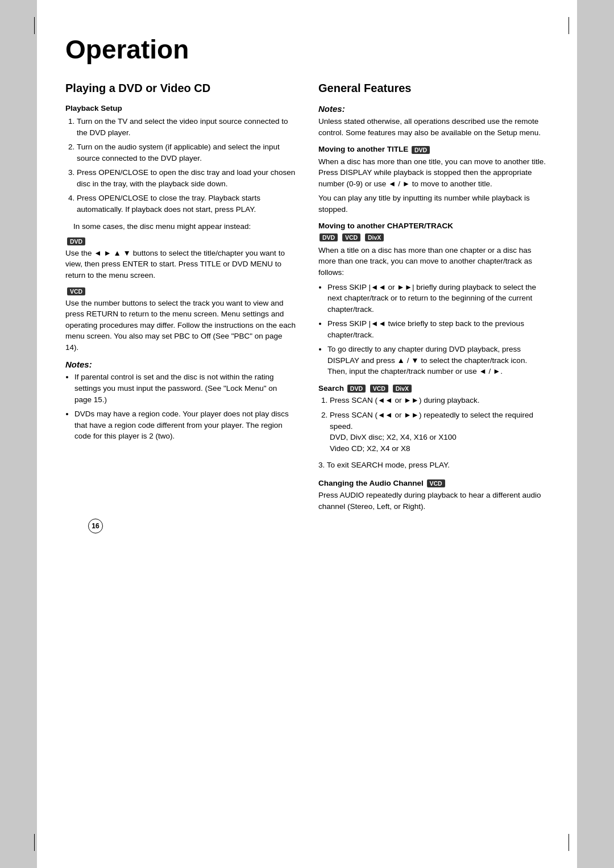 This screenshot has width=614, height=868. What do you see at coordinates (433, 89) in the screenshot?
I see `right-section-heading: General Features` at bounding box center [433, 89].